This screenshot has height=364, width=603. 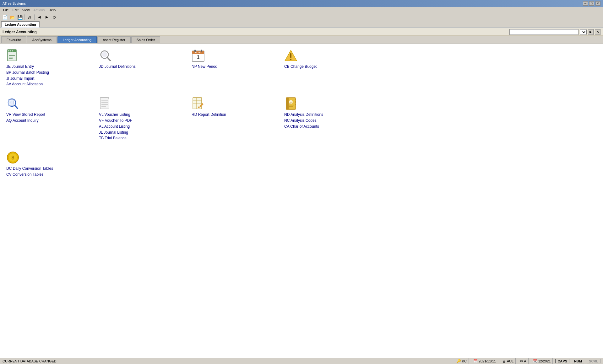 I want to click on module-group-journal-entry: JE Journal Entry BP Journal Batch Postin…, so click(x=53, y=68).